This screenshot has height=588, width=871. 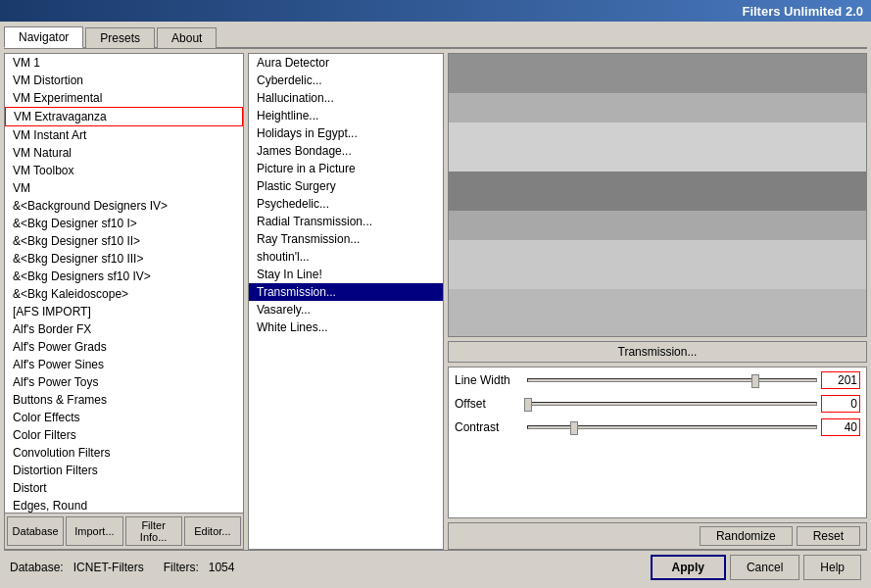 I want to click on nav-item-bkg-kaleidoscope: &<Bkg Kaleidoscope>, so click(x=123, y=294).